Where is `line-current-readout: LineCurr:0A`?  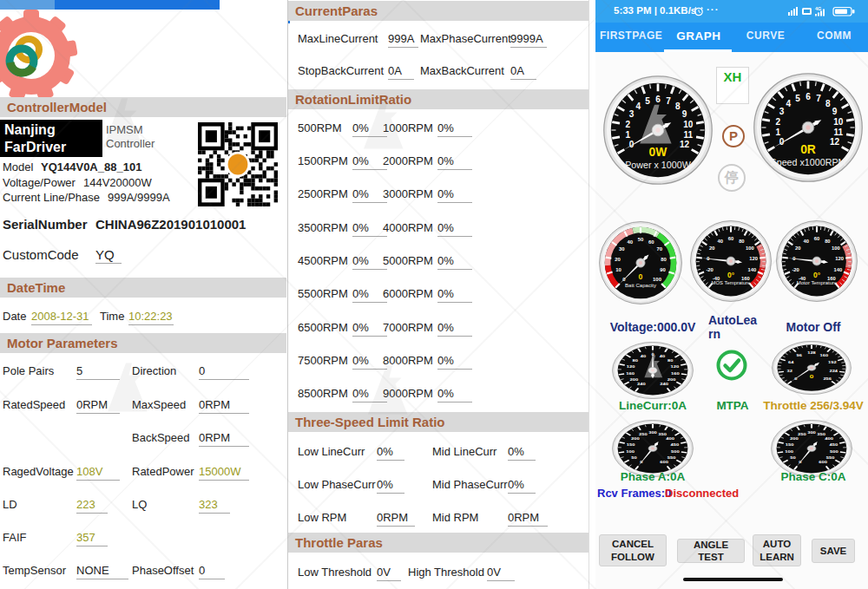
line-current-readout: LineCurr:0A is located at coordinates (653, 406).